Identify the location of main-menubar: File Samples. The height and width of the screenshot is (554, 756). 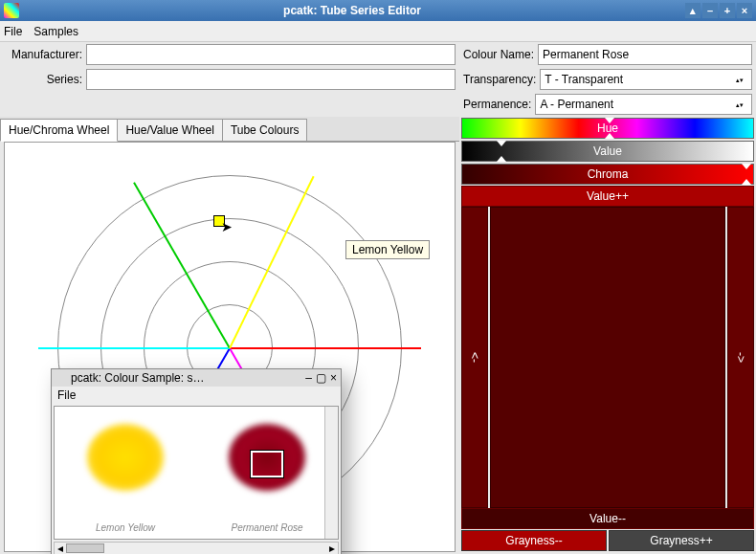
(378, 32).